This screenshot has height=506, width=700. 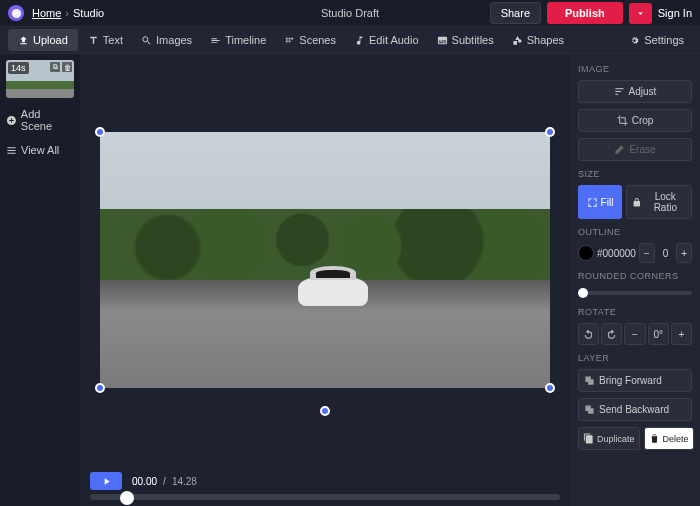 I want to click on signin-link: Sign In, so click(x=675, y=13).